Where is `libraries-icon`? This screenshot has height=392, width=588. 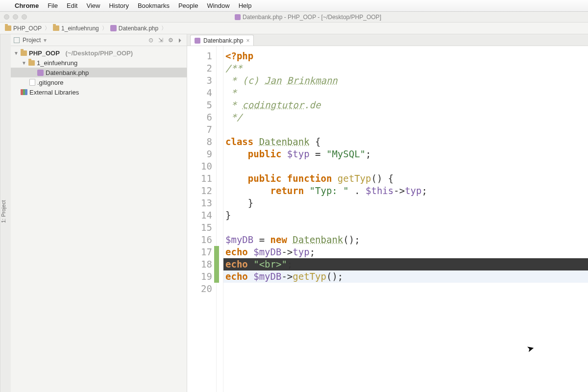 libraries-icon is located at coordinates (24, 92).